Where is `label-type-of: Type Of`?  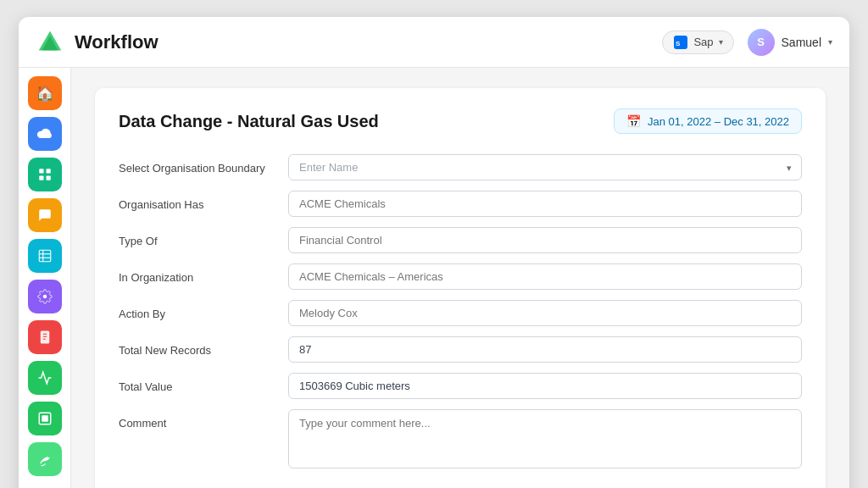
label-type-of: Type Of is located at coordinates (203, 237).